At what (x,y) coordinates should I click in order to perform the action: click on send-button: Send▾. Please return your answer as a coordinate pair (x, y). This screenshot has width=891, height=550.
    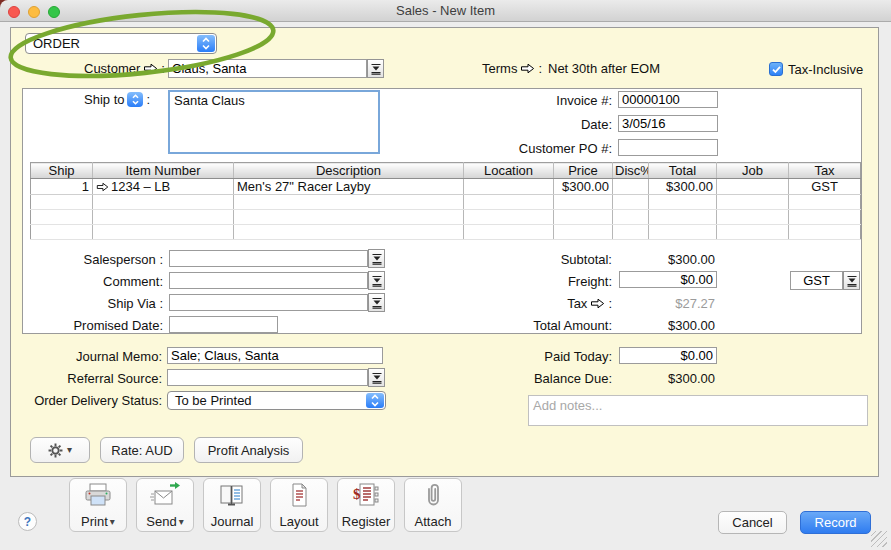
    Looking at the image, I should click on (165, 505).